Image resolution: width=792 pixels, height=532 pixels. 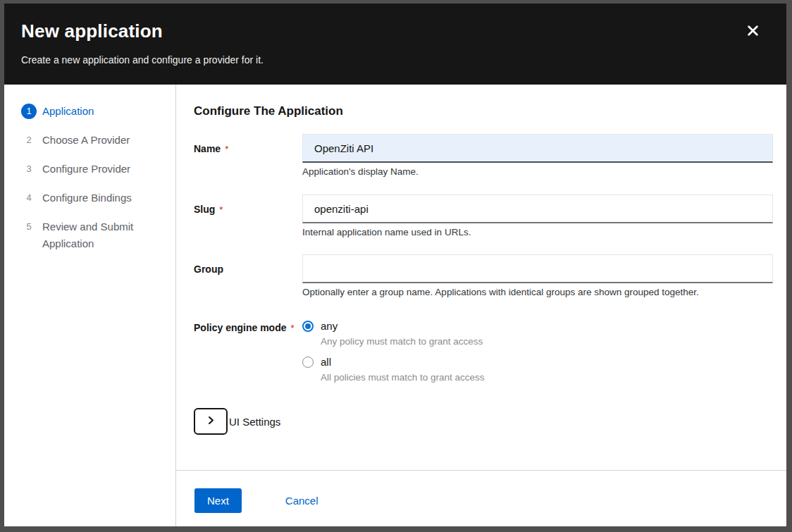 What do you see at coordinates (326, 362) in the screenshot?
I see `policy-all-label: all` at bounding box center [326, 362].